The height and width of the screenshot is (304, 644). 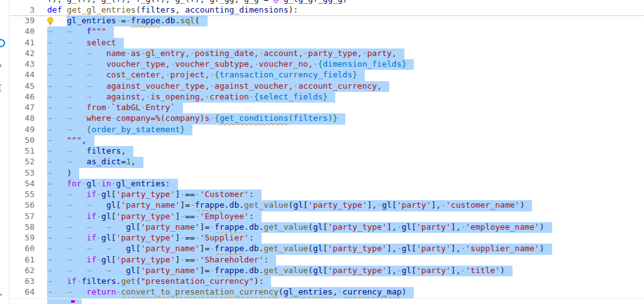 What do you see at coordinates (1, 65) in the screenshot?
I see `clipped-chevron-icon: ›` at bounding box center [1, 65].